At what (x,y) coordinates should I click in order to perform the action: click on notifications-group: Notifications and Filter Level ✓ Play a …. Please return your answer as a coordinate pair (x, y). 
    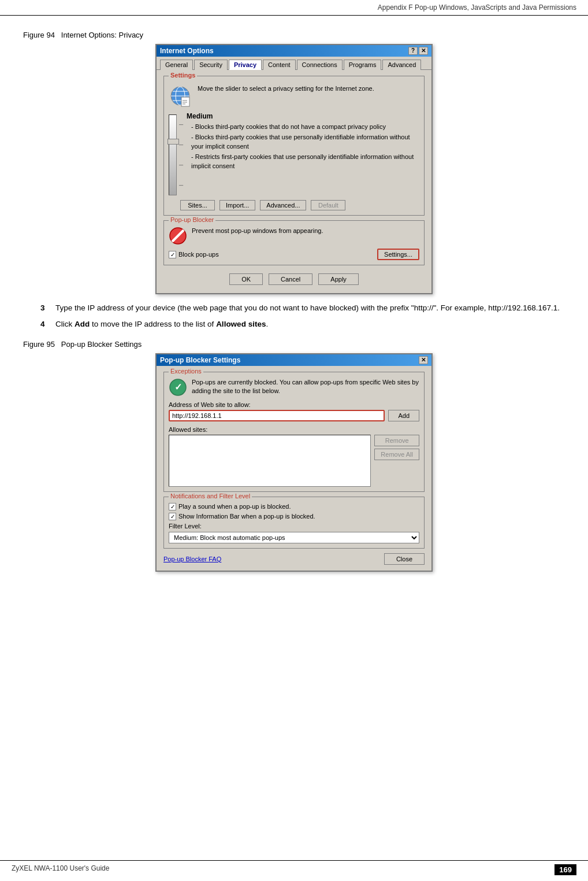
    Looking at the image, I should click on (294, 523).